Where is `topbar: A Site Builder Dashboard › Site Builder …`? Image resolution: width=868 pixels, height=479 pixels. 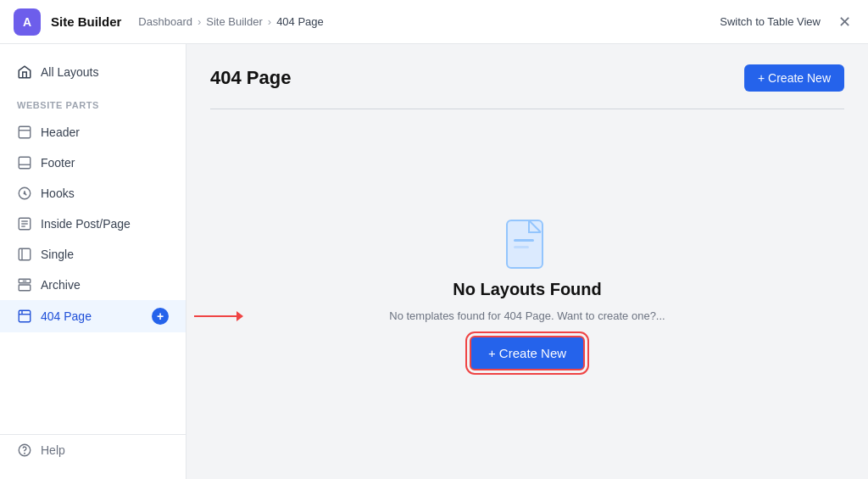 topbar: A Site Builder Dashboard › Site Builder … is located at coordinates (434, 22).